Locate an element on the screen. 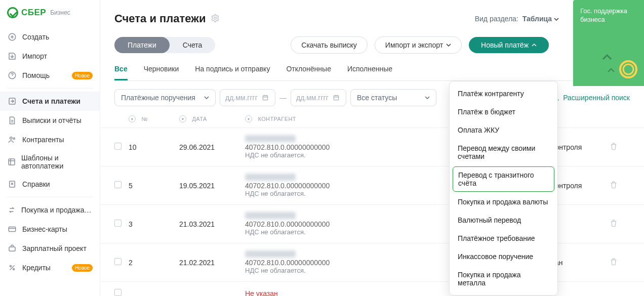  logo-sub: Бизнес is located at coordinates (60, 13).